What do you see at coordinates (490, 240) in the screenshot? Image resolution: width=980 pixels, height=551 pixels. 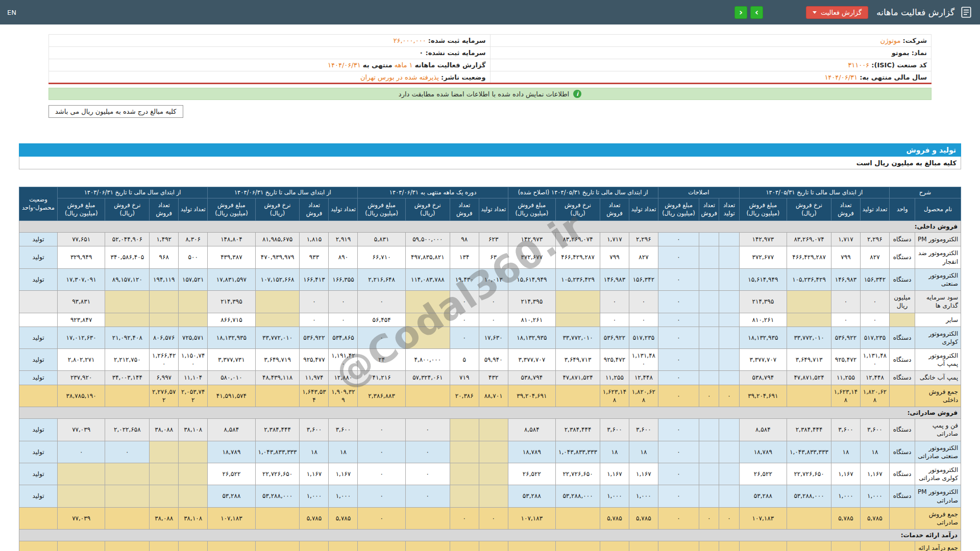 I see `product-row: الکتروموتور PMدستگاه۲,۲۹۶۱,۷۱۷۸۳,۲۶۹,۰۷۴…` at bounding box center [490, 240].